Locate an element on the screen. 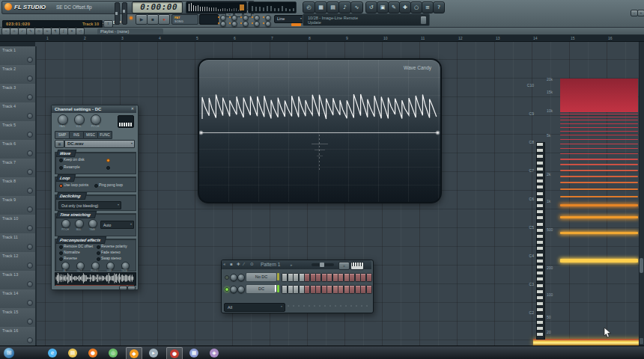 The image size is (644, 359). position-stepper: ⇕ is located at coordinates (108, 24).